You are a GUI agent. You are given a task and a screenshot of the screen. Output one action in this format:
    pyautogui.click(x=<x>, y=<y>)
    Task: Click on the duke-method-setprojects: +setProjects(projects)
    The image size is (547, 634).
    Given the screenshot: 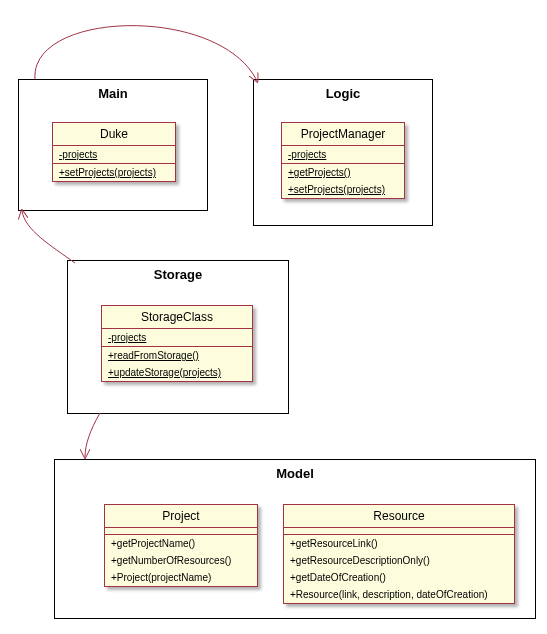 What is the action you would take?
    pyautogui.click(x=114, y=172)
    